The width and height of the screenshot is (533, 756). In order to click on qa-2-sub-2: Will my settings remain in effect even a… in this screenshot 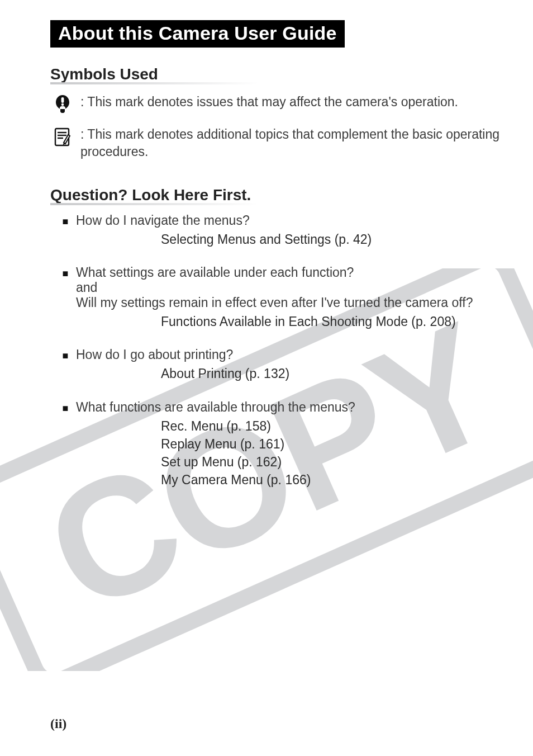, I will do `click(291, 303)`.